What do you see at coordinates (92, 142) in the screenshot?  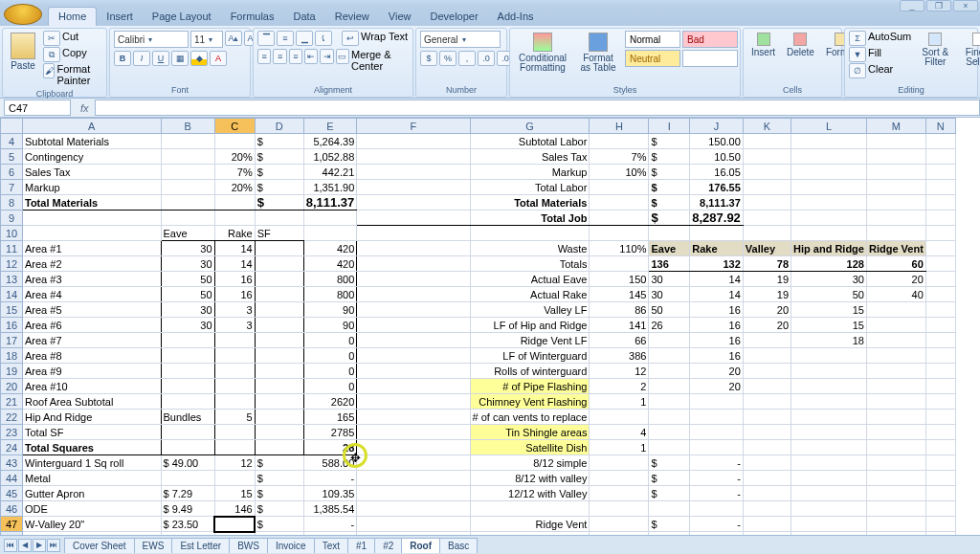 I see `cell: Subtotal Materials` at bounding box center [92, 142].